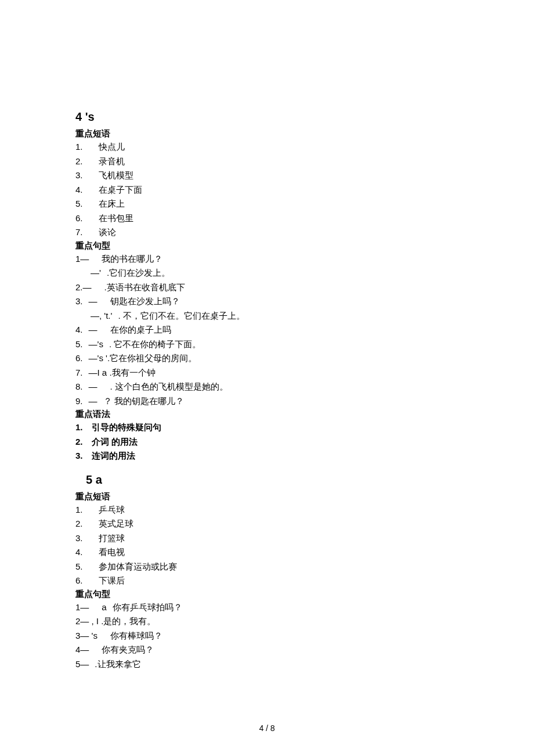 The height and width of the screenshot is (756, 534). Describe the element at coordinates (267, 259) in the screenshot. I see `unit4-sentence-1: 1—我的书在哪儿？` at that location.